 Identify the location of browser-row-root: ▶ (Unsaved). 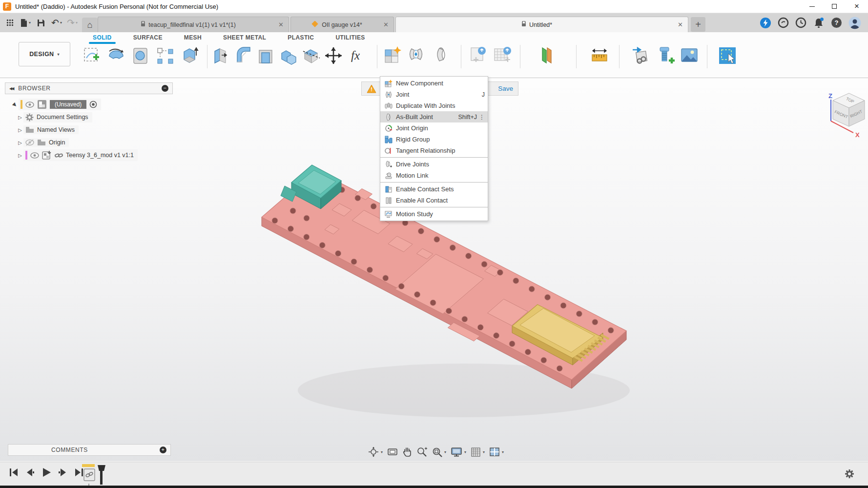
(89, 104).